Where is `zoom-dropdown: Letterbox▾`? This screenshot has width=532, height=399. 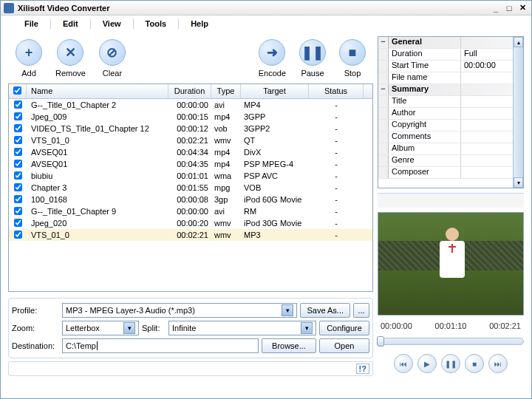
zoom-dropdown: Letterbox▾ is located at coordinates (100, 328).